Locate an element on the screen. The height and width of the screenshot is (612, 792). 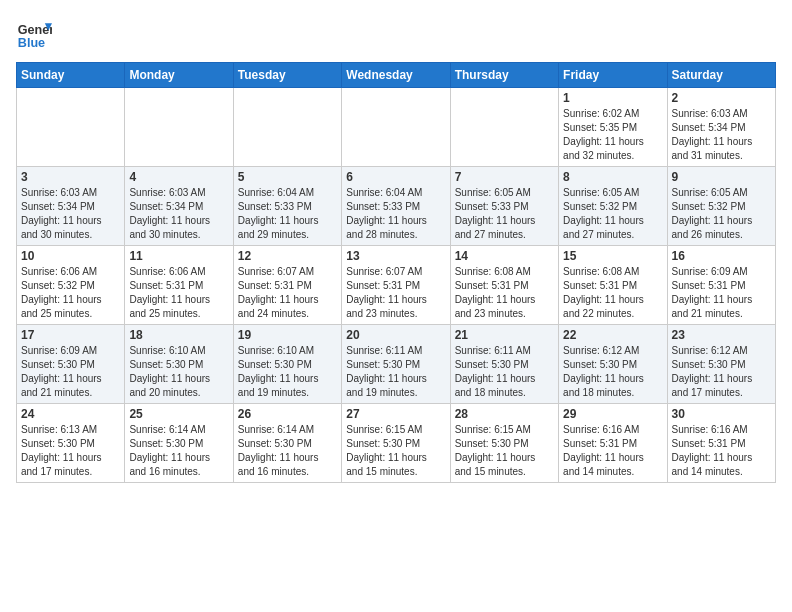
day-number: 26 is located at coordinates (288, 414).